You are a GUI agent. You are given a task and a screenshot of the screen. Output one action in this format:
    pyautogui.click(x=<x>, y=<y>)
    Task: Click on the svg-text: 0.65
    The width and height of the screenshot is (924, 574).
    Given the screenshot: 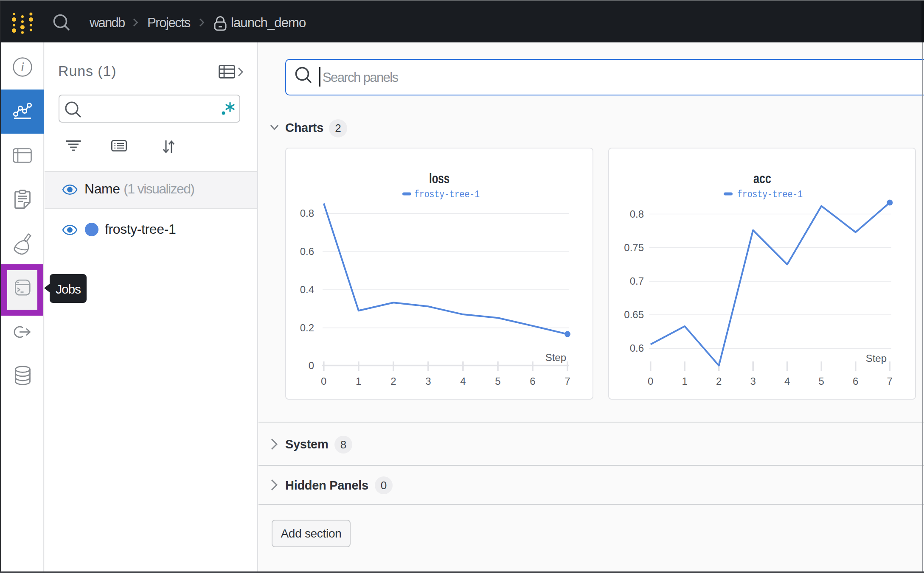 What is the action you would take?
    pyautogui.click(x=634, y=315)
    